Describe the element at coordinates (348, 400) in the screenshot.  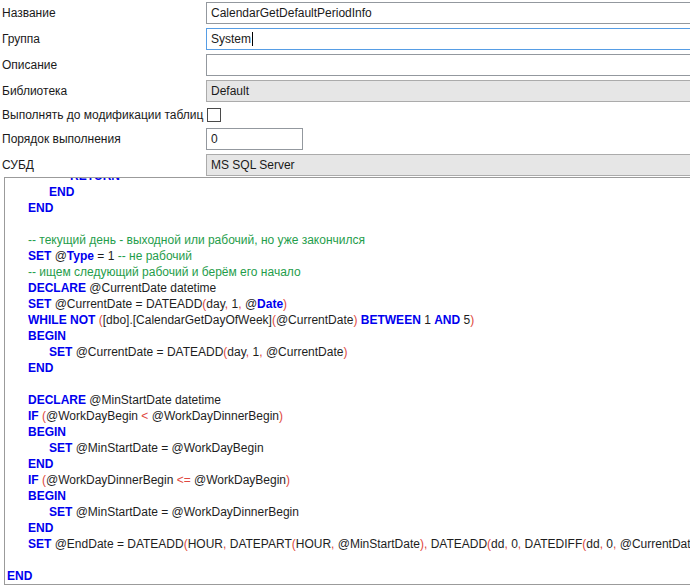
I see `code-line: DECLARE @MinStartDate datetime` at that location.